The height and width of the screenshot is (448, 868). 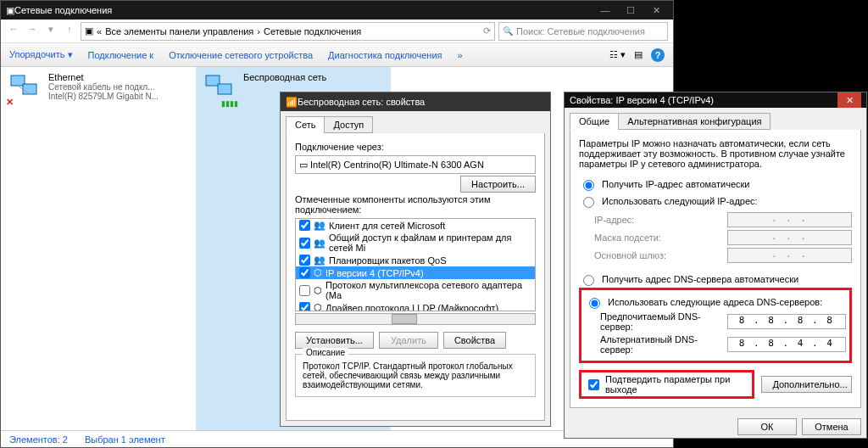 What do you see at coordinates (412, 307) in the screenshot?
I see `list-item: Драйвер протокола LLDP (Майкрософт)` at bounding box center [412, 307].